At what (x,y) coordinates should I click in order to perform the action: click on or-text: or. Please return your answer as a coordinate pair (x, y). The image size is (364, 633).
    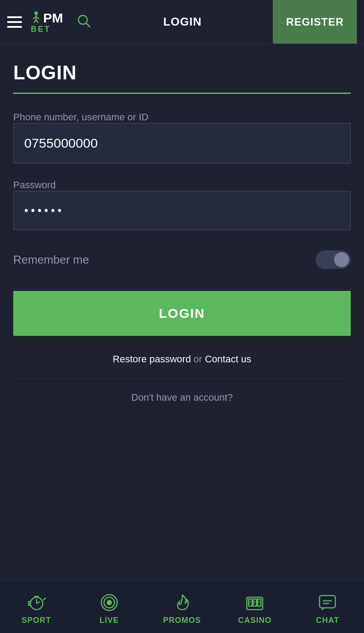
    Looking at the image, I should click on (198, 359).